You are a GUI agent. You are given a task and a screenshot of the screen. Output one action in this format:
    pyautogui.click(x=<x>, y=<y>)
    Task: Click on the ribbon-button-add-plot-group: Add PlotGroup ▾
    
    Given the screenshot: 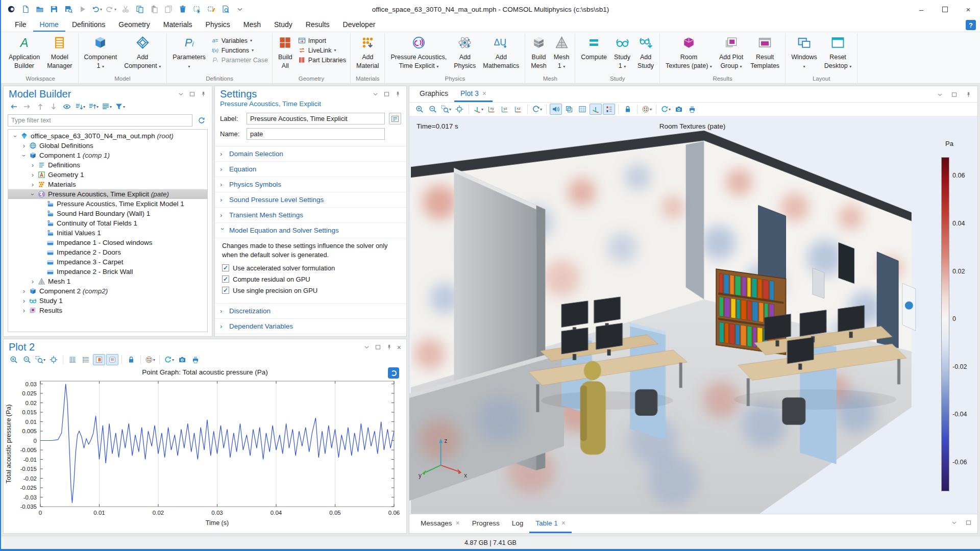 What is the action you would take?
    pyautogui.click(x=731, y=52)
    